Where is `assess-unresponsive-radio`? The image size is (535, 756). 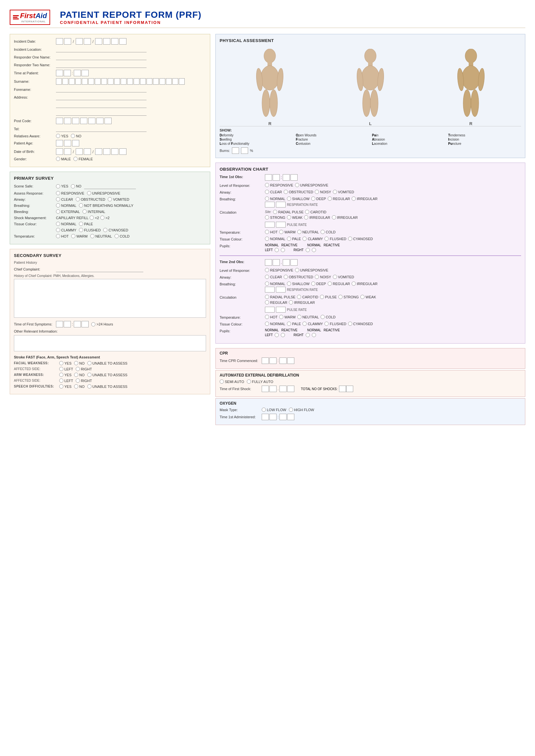 assess-unresponsive-radio is located at coordinates (89, 193).